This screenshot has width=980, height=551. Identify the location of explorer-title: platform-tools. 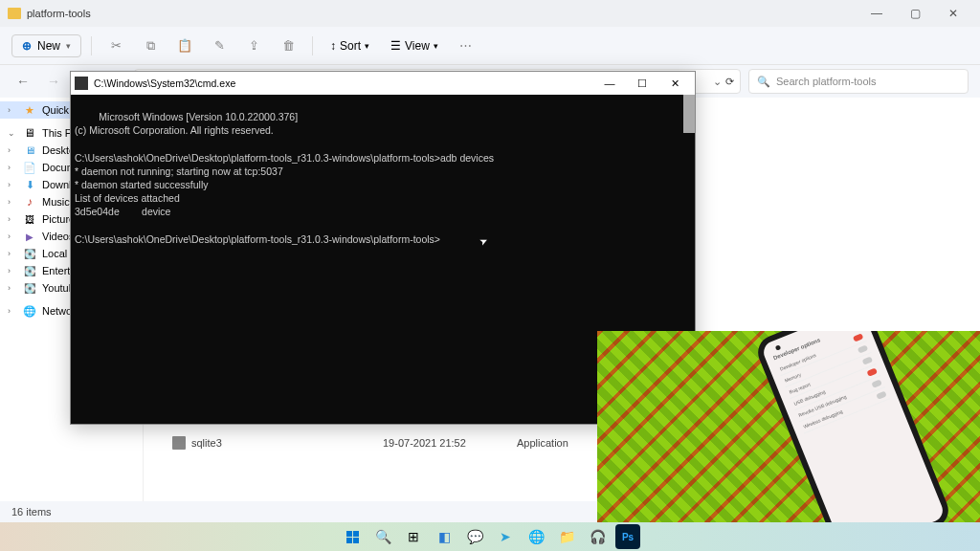
(442, 13).